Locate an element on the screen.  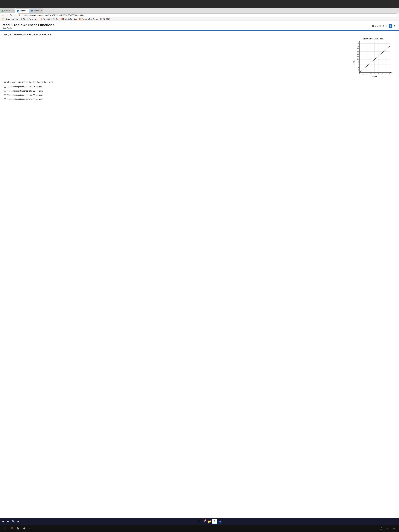
browser-chrome: Classkick × Student × Student × ← → ↻ ⌂ … is located at coordinates (200, 14).